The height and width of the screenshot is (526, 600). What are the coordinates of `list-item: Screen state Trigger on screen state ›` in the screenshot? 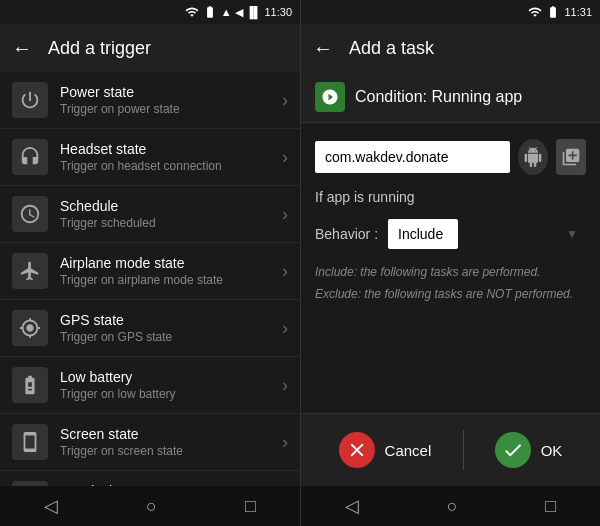 It's located at (150, 442).